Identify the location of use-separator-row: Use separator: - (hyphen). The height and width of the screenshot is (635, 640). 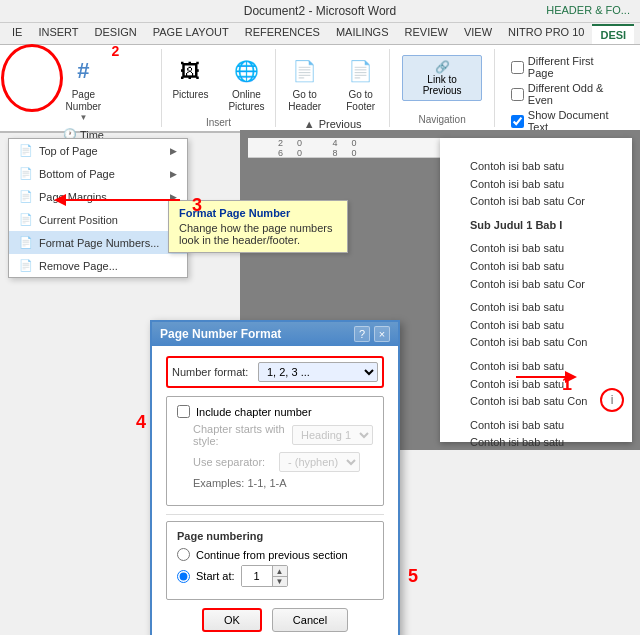
(275, 462).